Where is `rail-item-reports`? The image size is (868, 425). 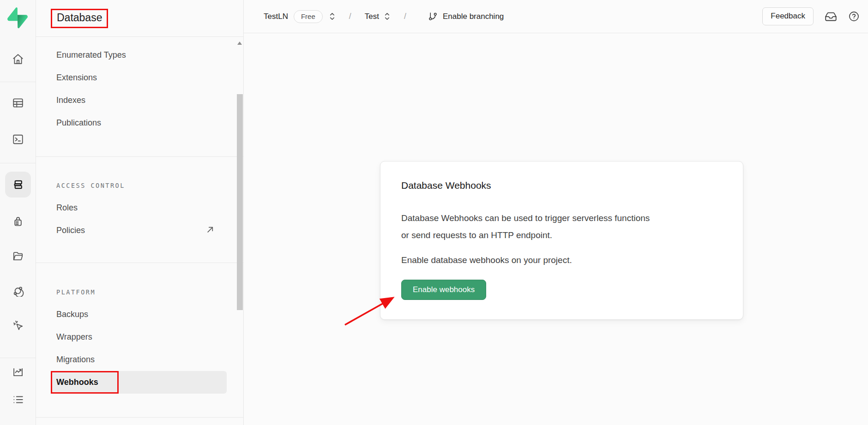 rail-item-reports is located at coordinates (18, 372).